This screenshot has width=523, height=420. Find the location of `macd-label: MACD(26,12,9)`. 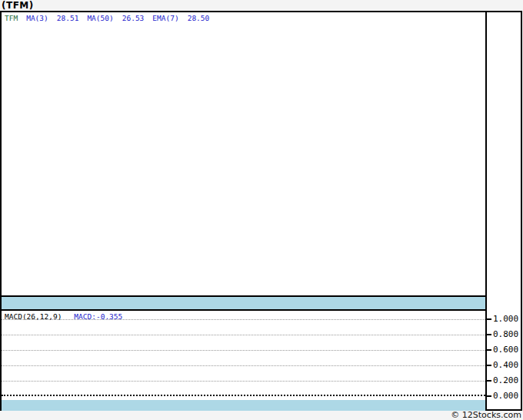

macd-label: MACD(26,12,9) is located at coordinates (33, 317).